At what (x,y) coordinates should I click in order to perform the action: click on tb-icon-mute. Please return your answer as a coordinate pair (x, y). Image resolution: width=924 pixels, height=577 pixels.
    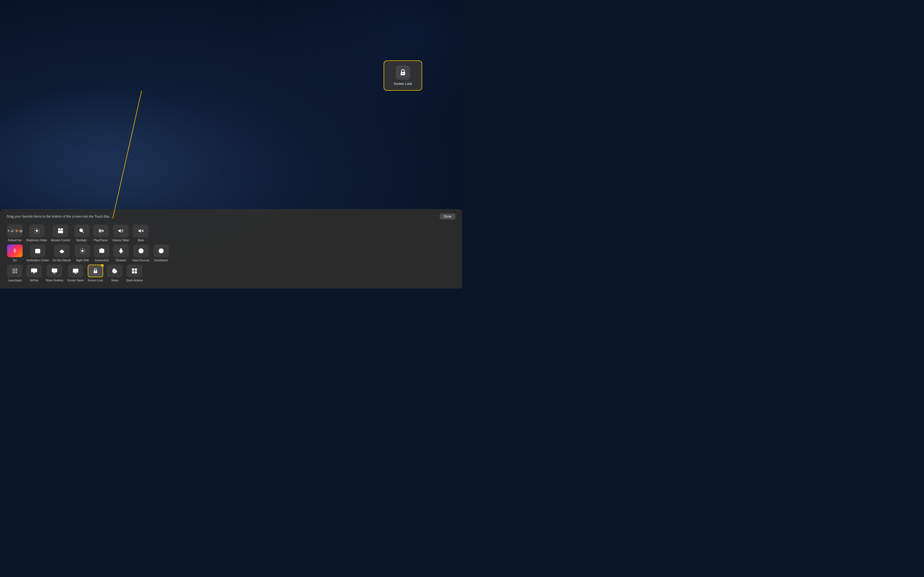
    Looking at the image, I should click on (141, 230).